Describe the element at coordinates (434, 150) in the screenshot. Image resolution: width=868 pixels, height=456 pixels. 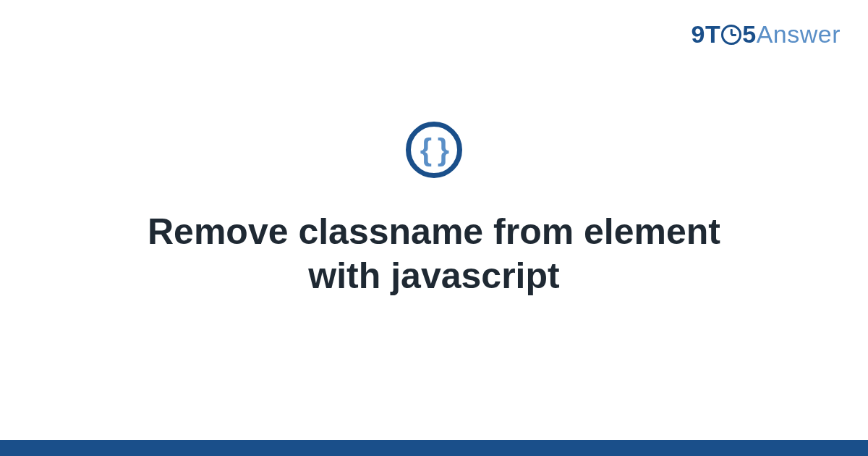
I see `code-braces-icon: { }` at that location.